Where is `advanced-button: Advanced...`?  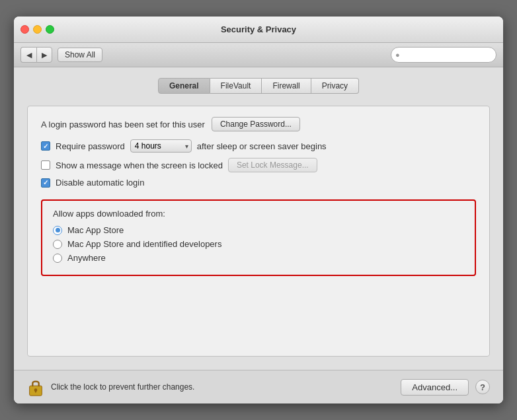
advanced-button: Advanced... is located at coordinates (435, 387).